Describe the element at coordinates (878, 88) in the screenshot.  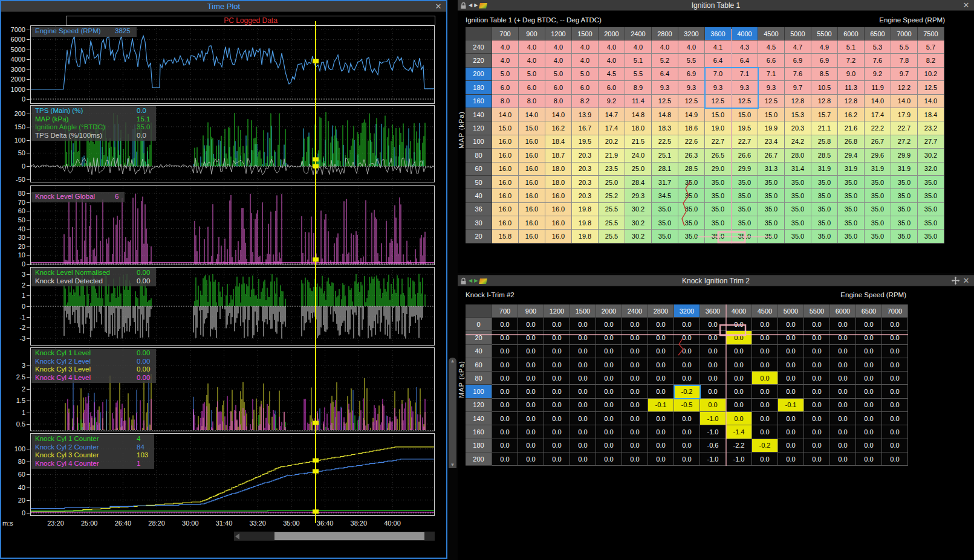
I see `table-cell: 11.9` at that location.